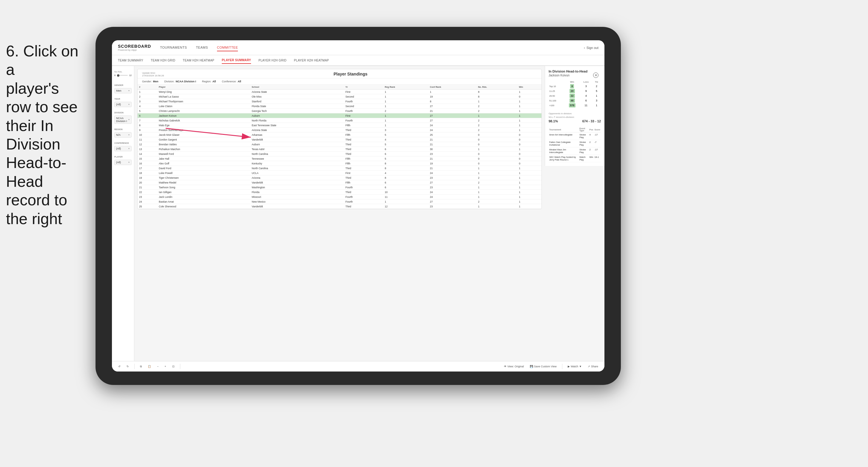  Describe the element at coordinates (340, 187) in the screenshot. I see `table-row: 21 Taehoon Song Washington Fourth 6 23 1…` at that location.